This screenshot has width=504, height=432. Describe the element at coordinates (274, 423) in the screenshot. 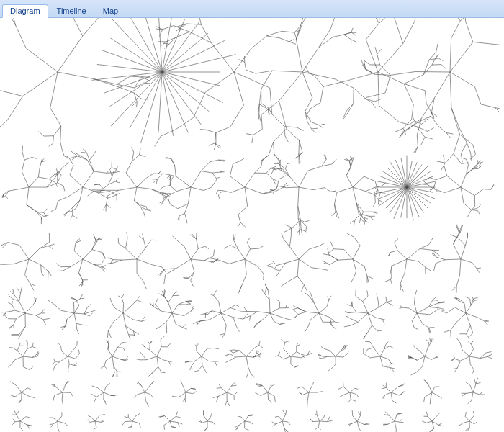

I see `svg-line-1949` at that location.